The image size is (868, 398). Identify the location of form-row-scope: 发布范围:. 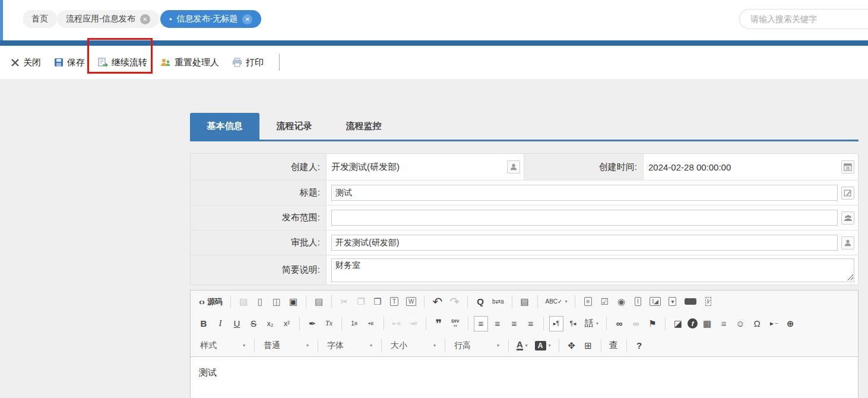
(524, 217).